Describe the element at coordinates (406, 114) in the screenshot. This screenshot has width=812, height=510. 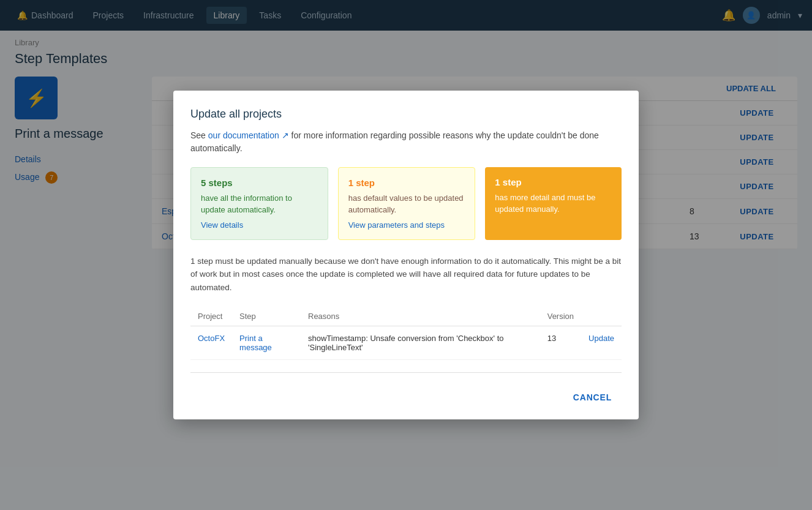
I see `modal-title: Update all projects` at that location.